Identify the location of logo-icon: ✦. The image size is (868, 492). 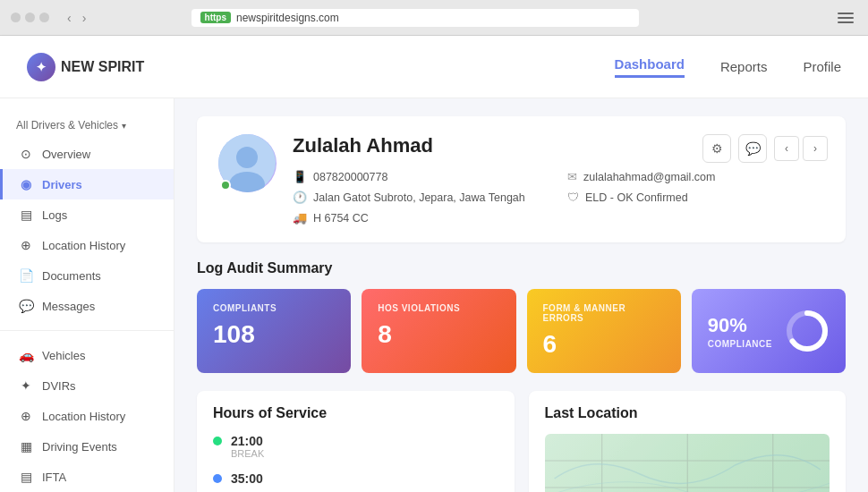
(41, 67).